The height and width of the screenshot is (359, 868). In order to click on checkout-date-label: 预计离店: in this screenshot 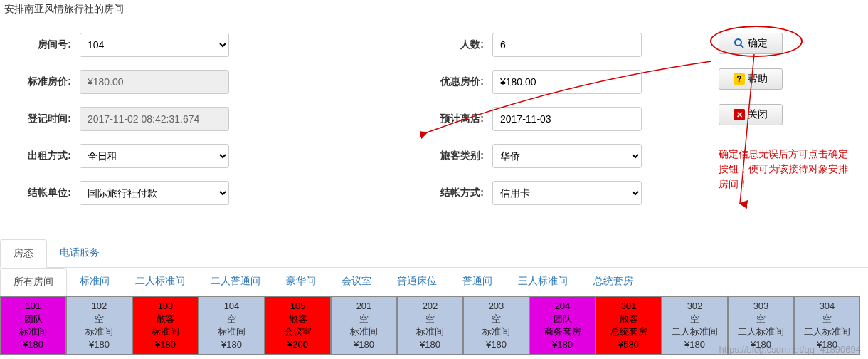, I will do `click(448, 119)`.